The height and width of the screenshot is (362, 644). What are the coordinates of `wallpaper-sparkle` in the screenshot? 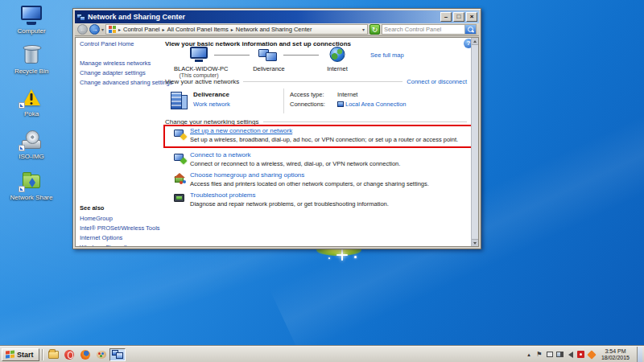 It's located at (342, 255).